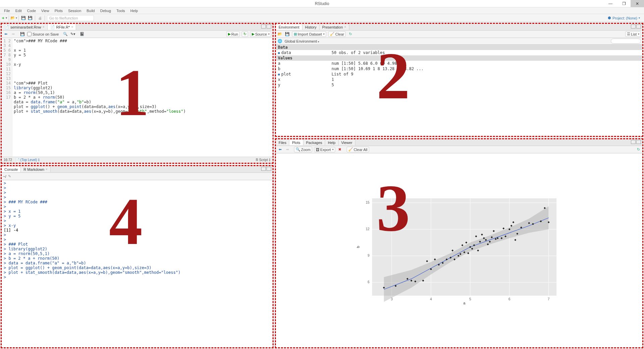 The image size is (644, 349). What do you see at coordinates (134, 11) in the screenshot?
I see `menu-help: Help` at bounding box center [134, 11].